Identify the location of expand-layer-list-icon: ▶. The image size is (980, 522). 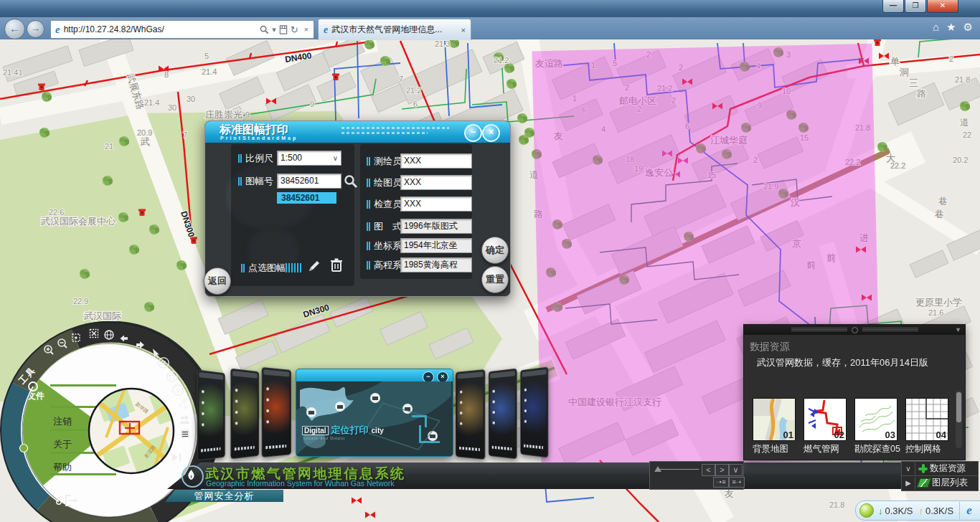
(908, 483).